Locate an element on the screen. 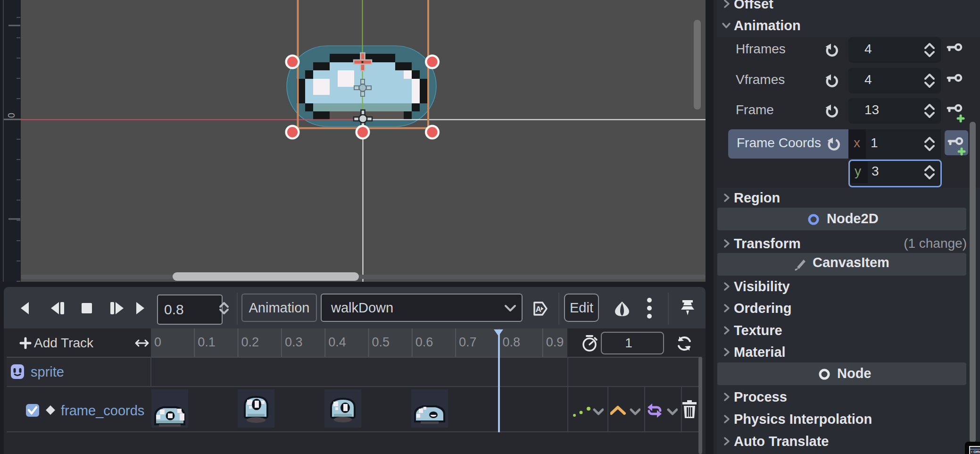 The height and width of the screenshot is (454, 980). svg-text: 0.8 is located at coordinates (511, 342).